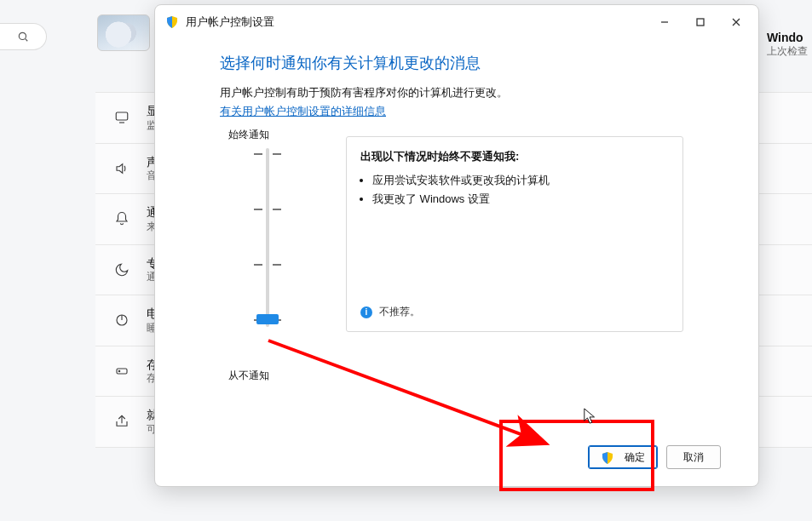 The height and width of the screenshot is (521, 812). Describe the element at coordinates (521, 190) in the screenshot. I see `panel-list: 应用尝试安装软件或更改我的计算机 我更改了 Windows 设置` at that location.